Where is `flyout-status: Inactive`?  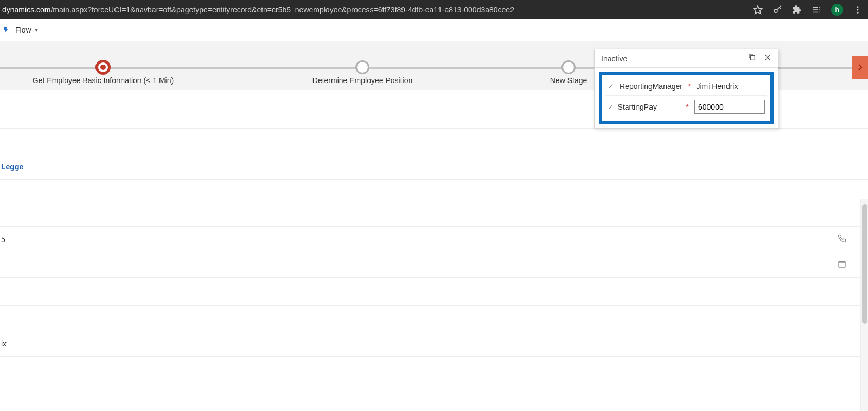 flyout-status: Inactive is located at coordinates (614, 59).